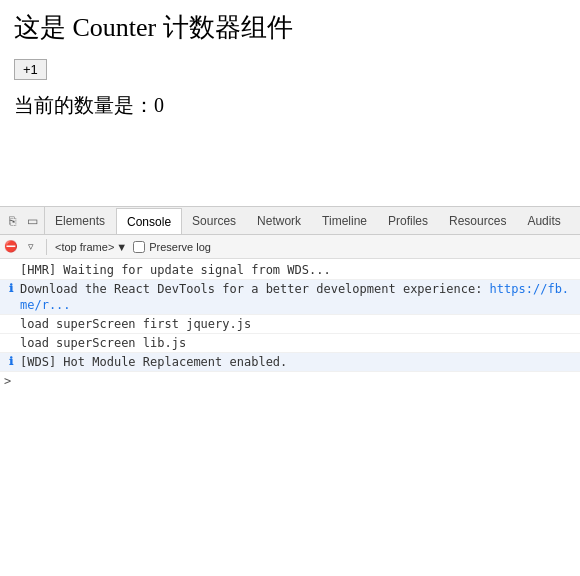 The width and height of the screenshot is (580, 576). Describe the element at coordinates (298, 324) in the screenshot. I see `console-text-2: load superScreen first jquery.js` at that location.